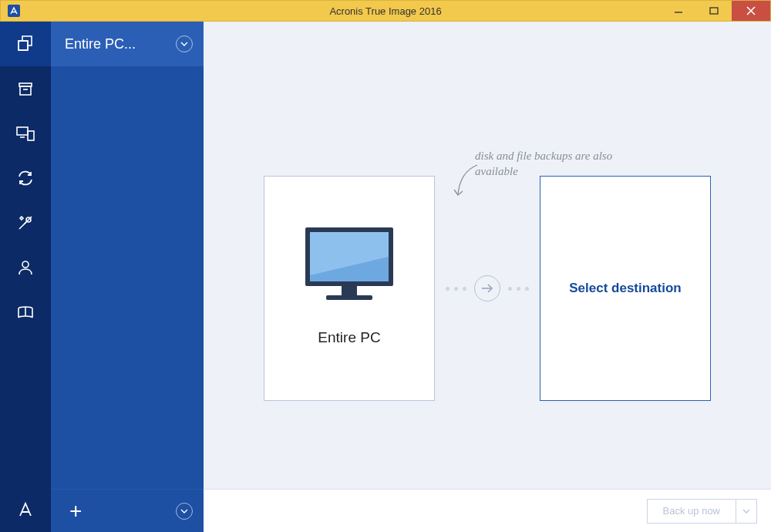 The width and height of the screenshot is (771, 532). What do you see at coordinates (560, 163) in the screenshot?
I see `hint-text: disk and file backups are also available` at bounding box center [560, 163].